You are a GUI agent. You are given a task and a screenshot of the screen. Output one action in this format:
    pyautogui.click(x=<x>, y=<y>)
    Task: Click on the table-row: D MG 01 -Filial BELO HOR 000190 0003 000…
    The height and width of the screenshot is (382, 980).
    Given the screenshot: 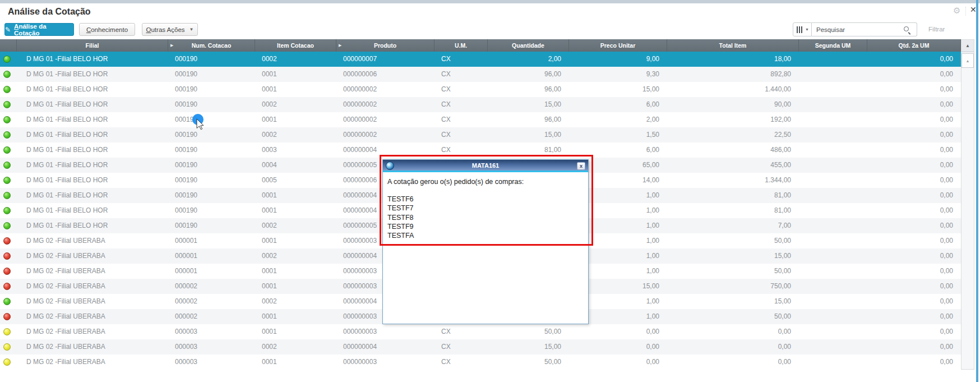 What is the action you would take?
    pyautogui.click(x=480, y=150)
    